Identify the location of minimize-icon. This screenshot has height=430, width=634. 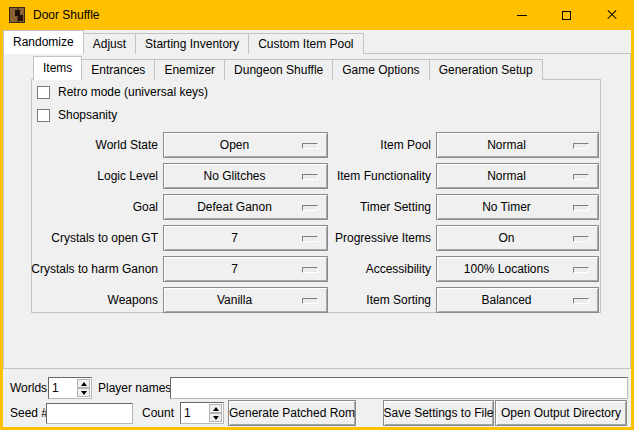
(522, 16).